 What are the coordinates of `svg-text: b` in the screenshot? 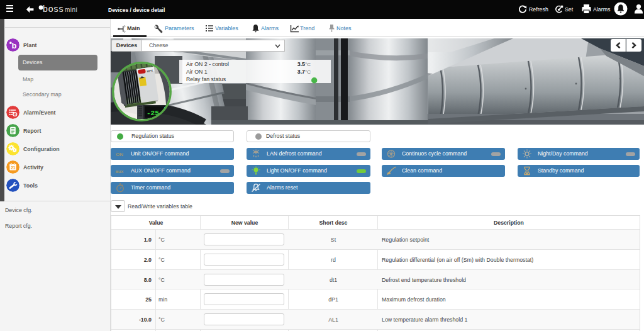 It's located at (14, 45).